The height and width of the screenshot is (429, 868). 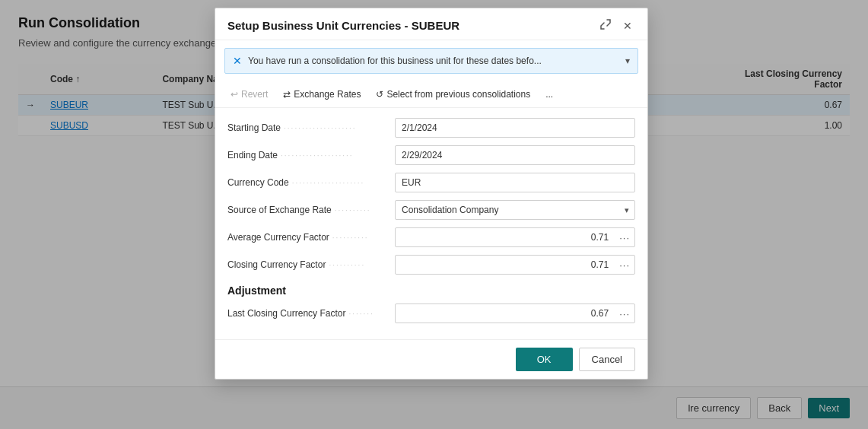 I want to click on avg-currency-label: Average Currency Factor ··········, so click(x=311, y=237).